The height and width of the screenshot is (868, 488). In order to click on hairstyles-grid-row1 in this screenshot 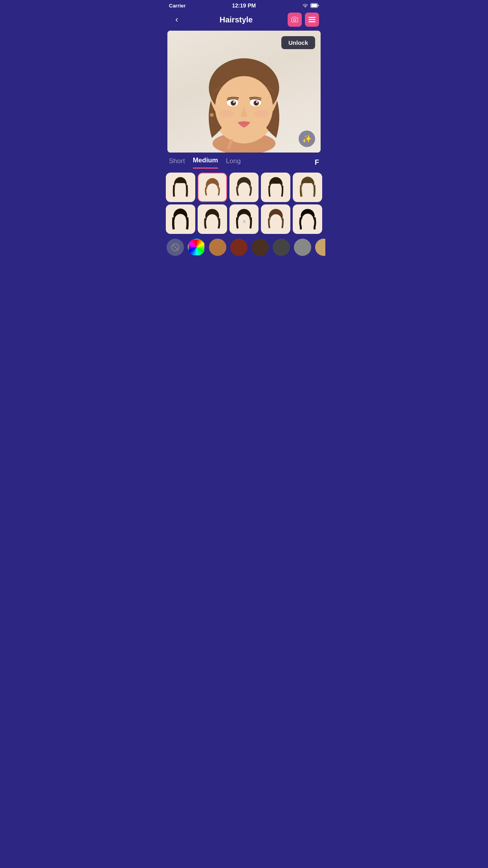, I will do `click(244, 186)`.